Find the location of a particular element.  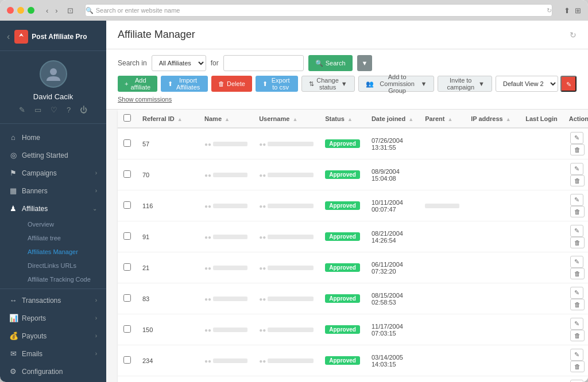

sidebar-item-configuration: ⚙ Configuration is located at coordinates (53, 372).